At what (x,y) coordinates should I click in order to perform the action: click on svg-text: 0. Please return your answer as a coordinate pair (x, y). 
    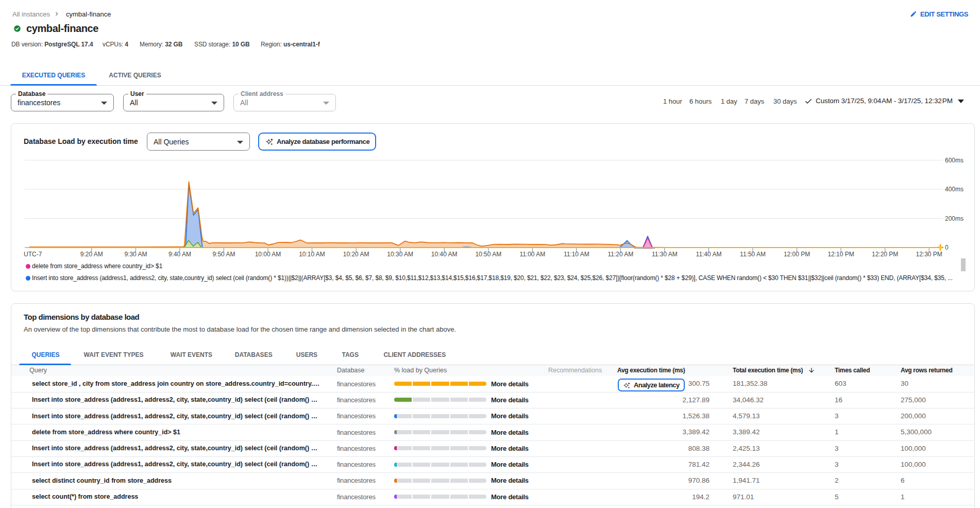
    Looking at the image, I should click on (947, 248).